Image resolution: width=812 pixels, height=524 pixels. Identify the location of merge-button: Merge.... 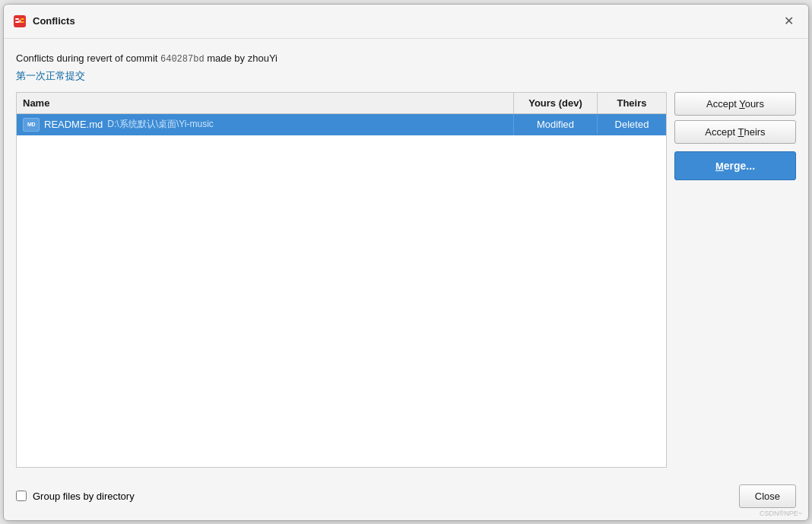
(735, 166).